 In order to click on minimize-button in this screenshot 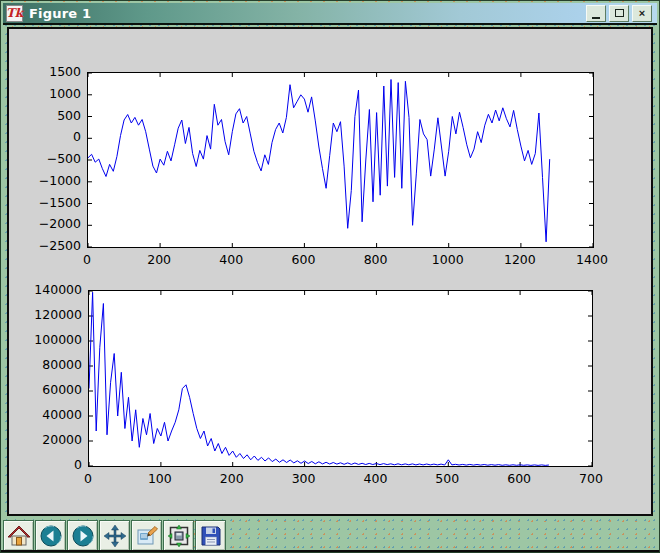, I will do `click(596, 14)`.